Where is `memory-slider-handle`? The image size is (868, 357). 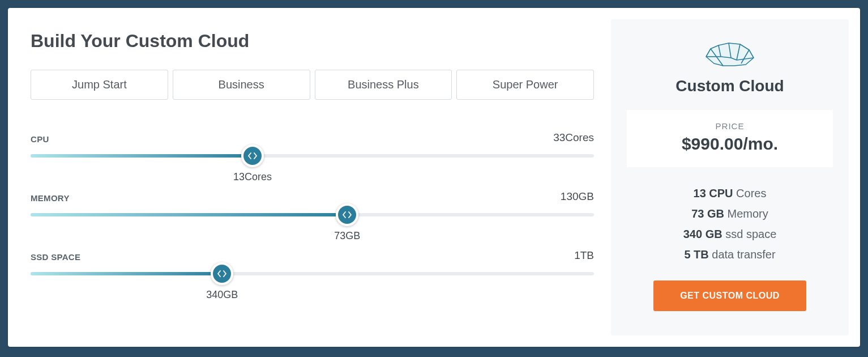 memory-slider-handle is located at coordinates (347, 215).